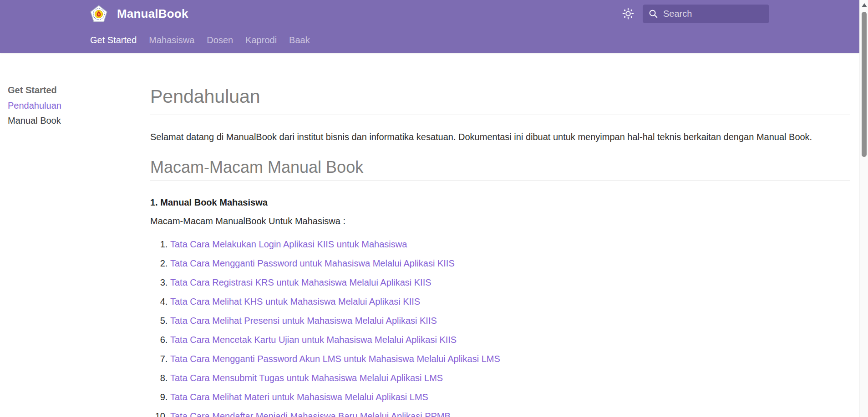 Image resolution: width=868 pixels, height=417 pixels. I want to click on doc-link: Tata Cara Melihat Presensi untuk Mahasis…, so click(304, 321).